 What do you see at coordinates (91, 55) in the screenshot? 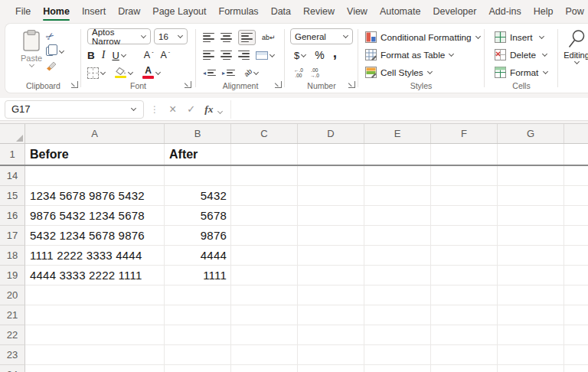
I see `bold-button: B` at bounding box center [91, 55].